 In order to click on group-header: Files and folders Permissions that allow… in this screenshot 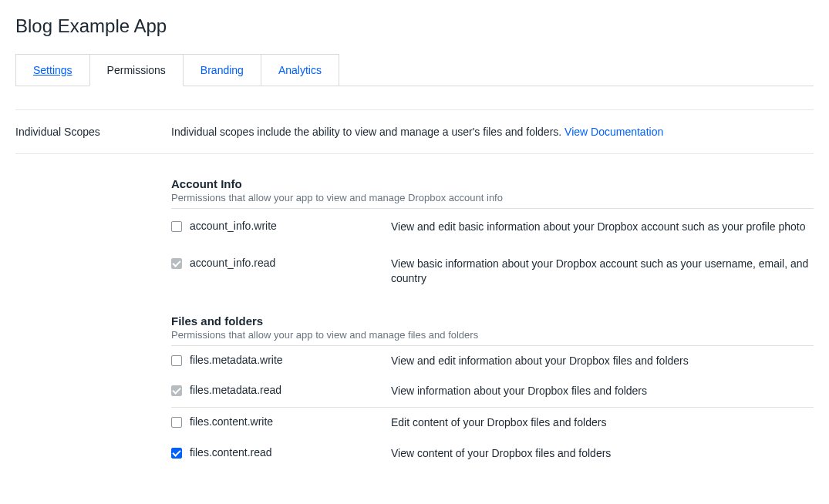, I will do `click(492, 330)`.